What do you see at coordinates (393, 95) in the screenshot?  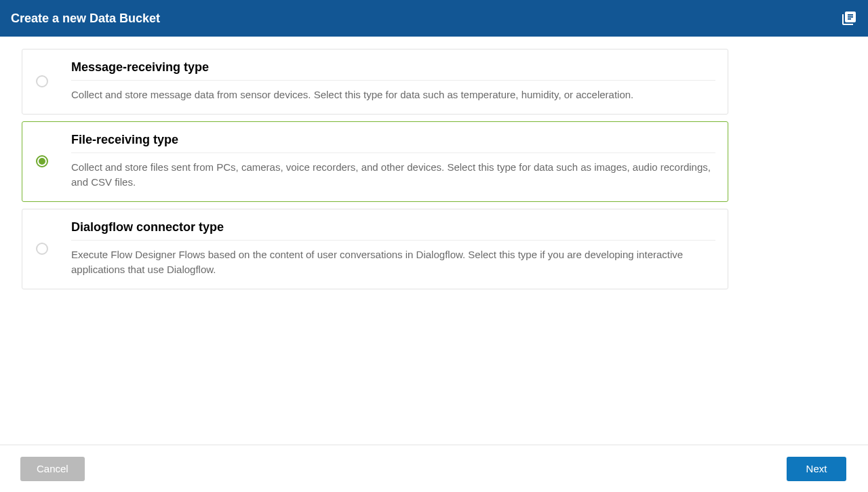 I see `option-description: Collect and store message data from sens…` at bounding box center [393, 95].